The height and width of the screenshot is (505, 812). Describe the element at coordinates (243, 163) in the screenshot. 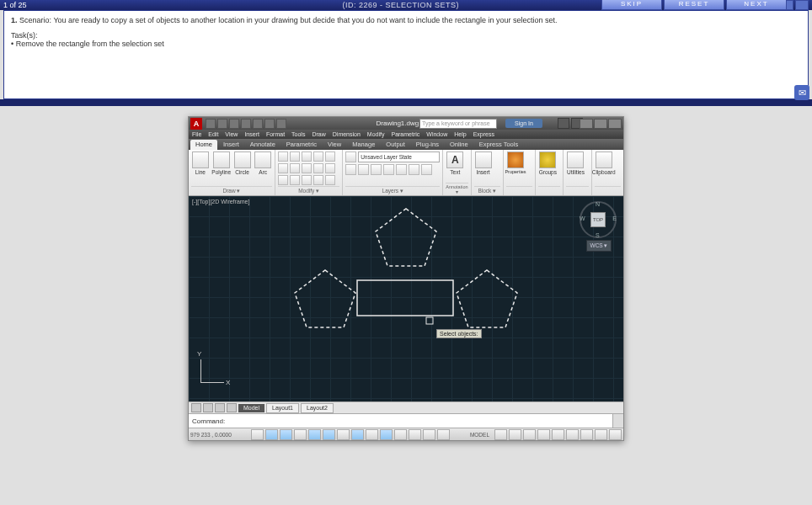

I see `tool-circle: Circle` at that location.